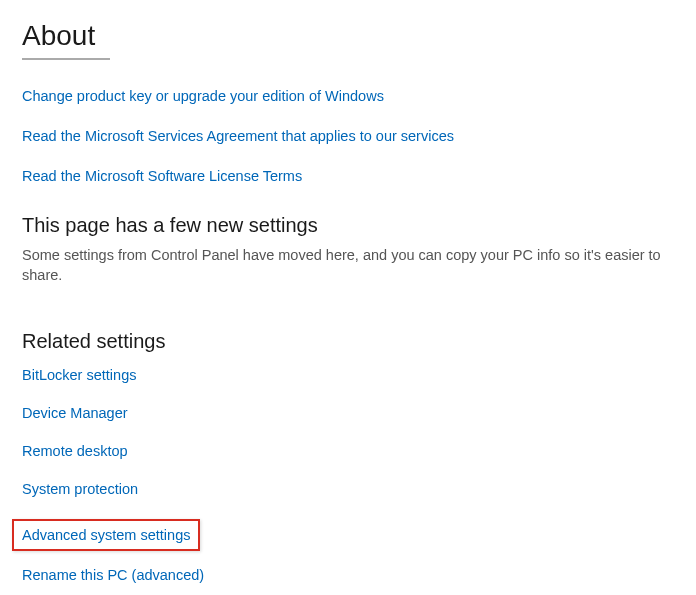 The image size is (696, 595). I want to click on remote-desktop-link: Remote desktop, so click(75, 451).